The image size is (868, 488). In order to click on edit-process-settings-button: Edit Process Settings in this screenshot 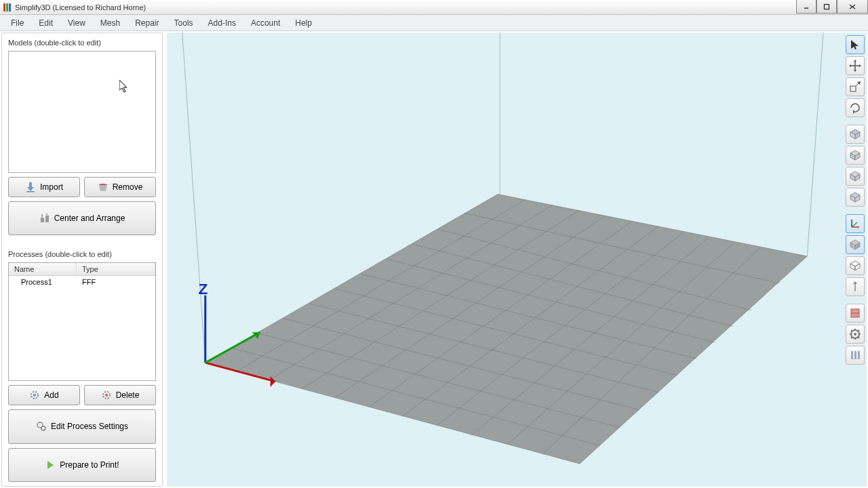, I will do `click(82, 426)`.